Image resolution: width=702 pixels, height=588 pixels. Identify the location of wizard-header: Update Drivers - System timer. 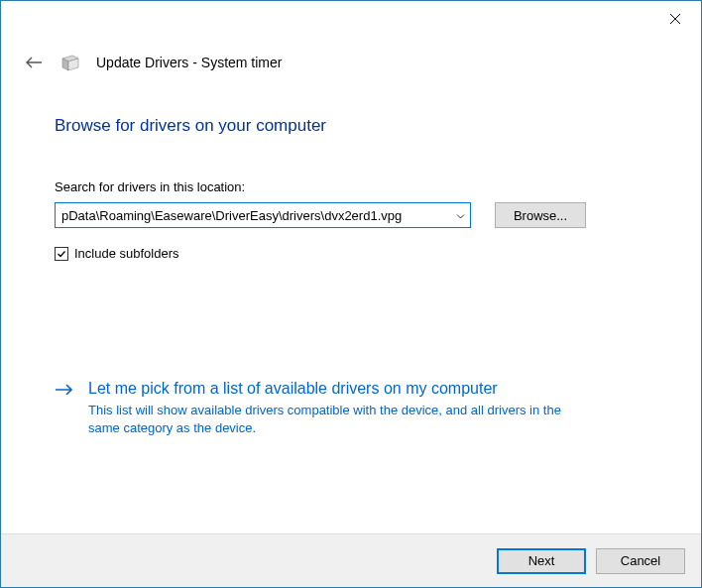
(351, 56).